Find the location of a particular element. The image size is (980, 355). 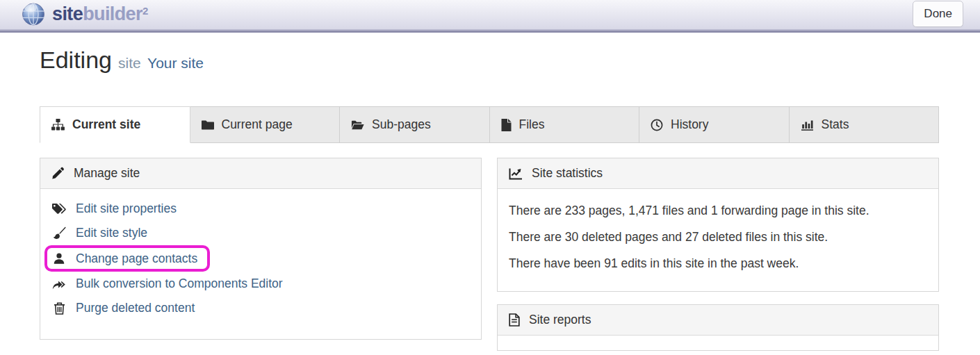

link-bulk-conversion: Bulk conversion to Components Editor is located at coordinates (172, 283).